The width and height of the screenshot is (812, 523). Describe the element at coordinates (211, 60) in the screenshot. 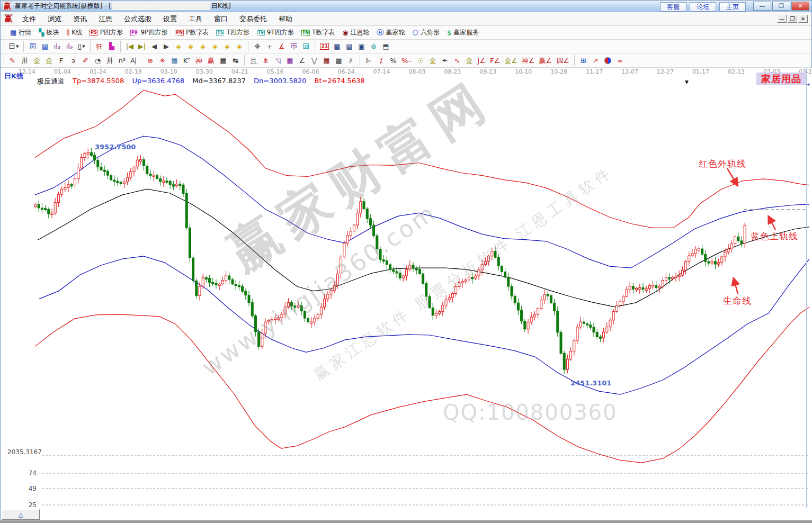

I see `toolbar-ying-tool-button: 赢` at that location.